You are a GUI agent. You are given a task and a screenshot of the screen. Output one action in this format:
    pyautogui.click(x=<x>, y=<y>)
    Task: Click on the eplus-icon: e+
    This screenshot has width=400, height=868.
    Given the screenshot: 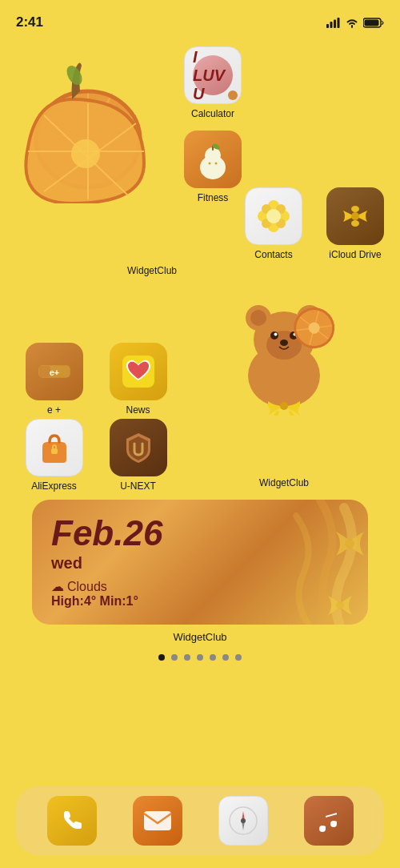 What is the action you would take?
    pyautogui.click(x=54, y=372)
    